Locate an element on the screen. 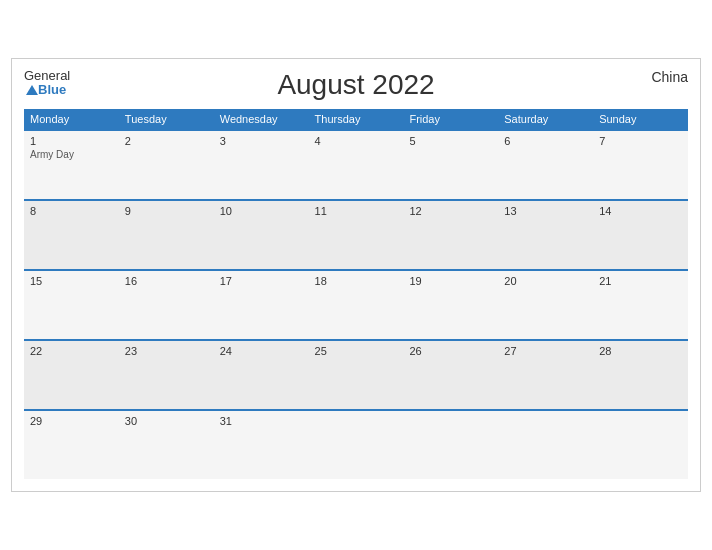 The width and height of the screenshot is (712, 550). day-cell: 2 is located at coordinates (166, 165).